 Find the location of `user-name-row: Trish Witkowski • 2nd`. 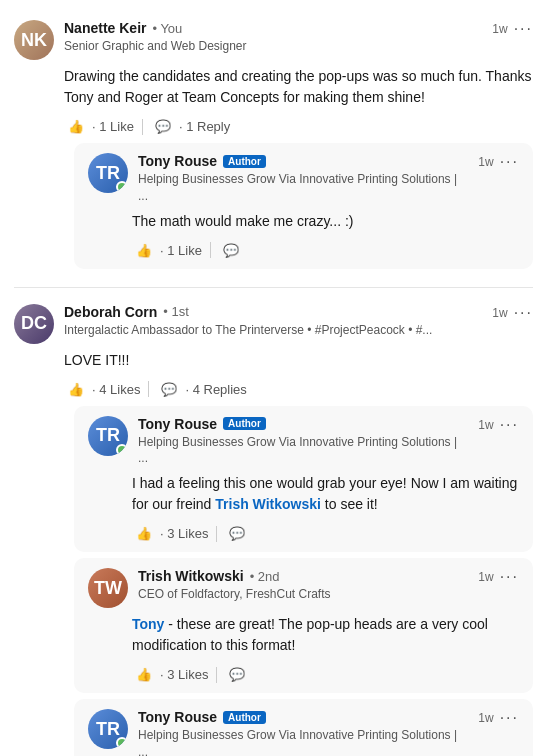

user-name-row: Trish Witkowski • 2nd is located at coordinates (234, 576).